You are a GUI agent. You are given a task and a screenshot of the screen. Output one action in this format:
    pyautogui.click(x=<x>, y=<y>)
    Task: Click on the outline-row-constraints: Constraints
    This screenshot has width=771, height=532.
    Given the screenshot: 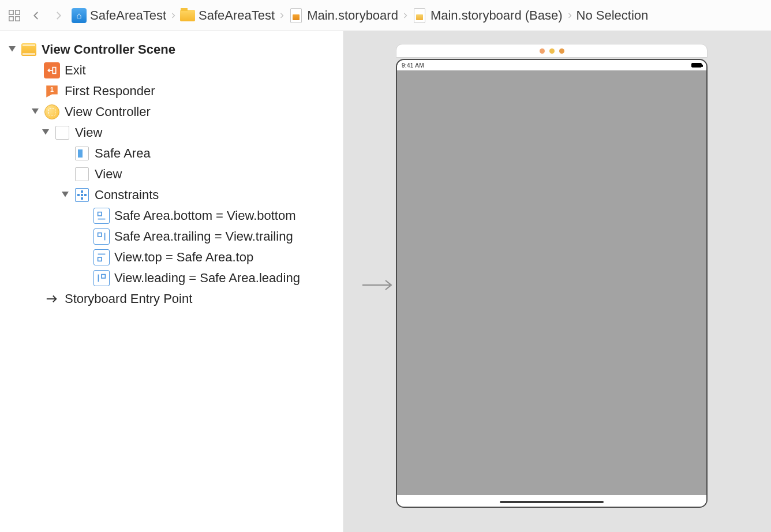 What is the action you would take?
    pyautogui.click(x=172, y=195)
    